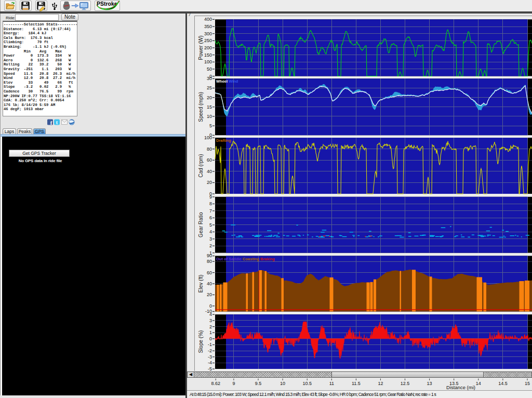  I want to click on svg-text: Gear Ratio, so click(201, 224).